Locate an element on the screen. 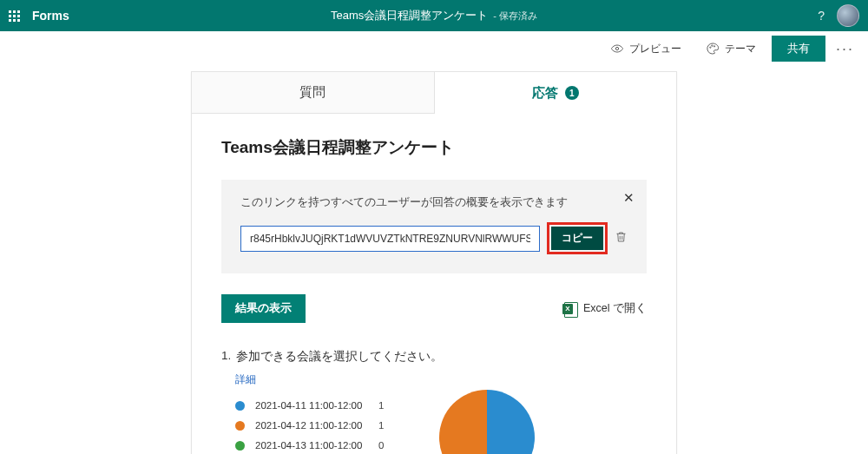 Image resolution: width=868 pixels, height=454 pixels. theme-label: テーマ is located at coordinates (740, 49).